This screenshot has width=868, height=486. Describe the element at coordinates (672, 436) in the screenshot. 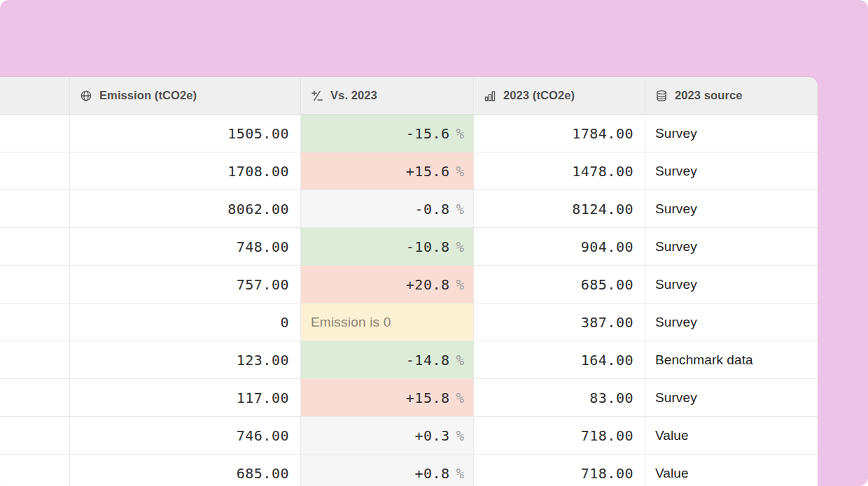

I see `source-value: Value` at that location.